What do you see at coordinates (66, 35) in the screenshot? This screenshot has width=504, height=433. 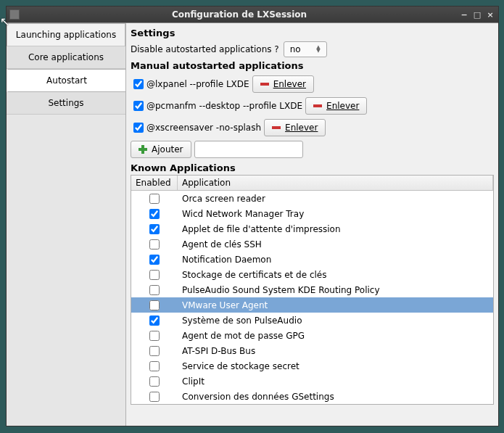 I see `tab-launching-applications: Launching applications` at bounding box center [66, 35].